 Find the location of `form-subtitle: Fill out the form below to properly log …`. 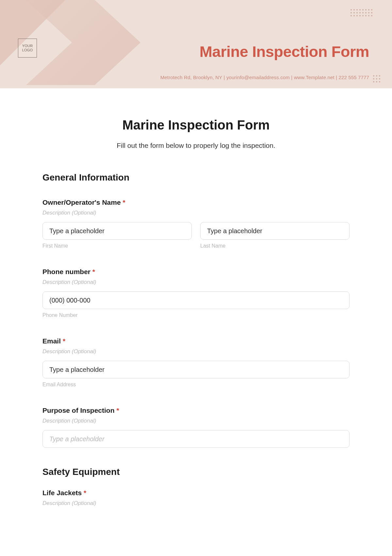

form-subtitle: Fill out the form below to properly log … is located at coordinates (196, 146).